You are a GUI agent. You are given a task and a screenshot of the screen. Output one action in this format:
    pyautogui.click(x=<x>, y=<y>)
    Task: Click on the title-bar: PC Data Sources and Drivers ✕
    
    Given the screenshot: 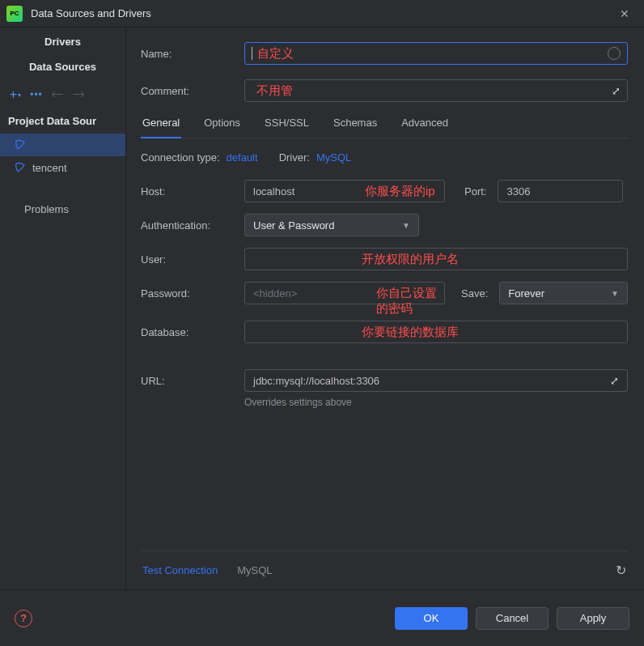 What is the action you would take?
    pyautogui.click(x=322, y=14)
    